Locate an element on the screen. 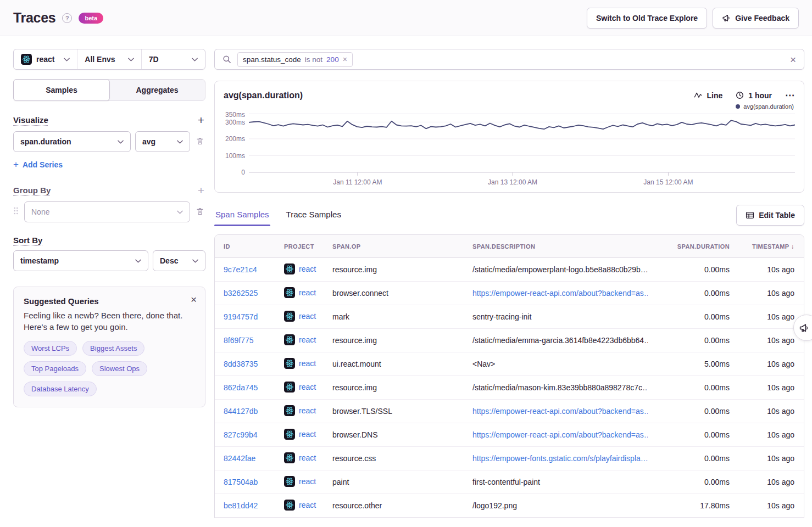 This screenshot has height=527, width=812. tab-span-samples: Span Samples is located at coordinates (242, 215).